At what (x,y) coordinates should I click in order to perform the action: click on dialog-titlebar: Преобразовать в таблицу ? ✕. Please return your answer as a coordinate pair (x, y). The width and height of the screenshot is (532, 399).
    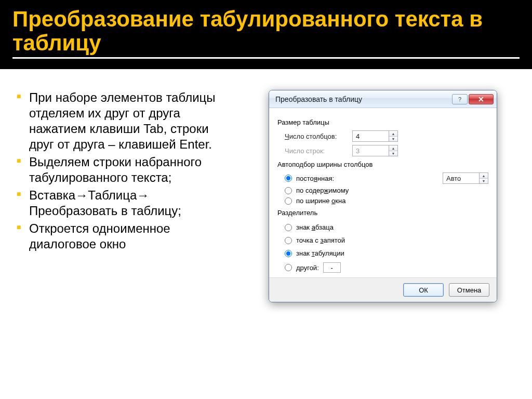
    Looking at the image, I should click on (383, 99).